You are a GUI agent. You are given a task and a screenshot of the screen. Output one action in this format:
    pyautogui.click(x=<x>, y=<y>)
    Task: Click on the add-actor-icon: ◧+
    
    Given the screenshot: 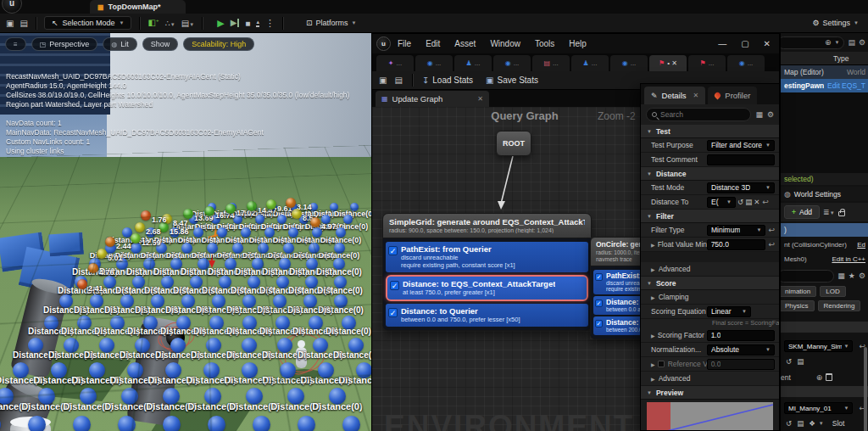 What is the action you would take?
    pyautogui.click(x=153, y=22)
    